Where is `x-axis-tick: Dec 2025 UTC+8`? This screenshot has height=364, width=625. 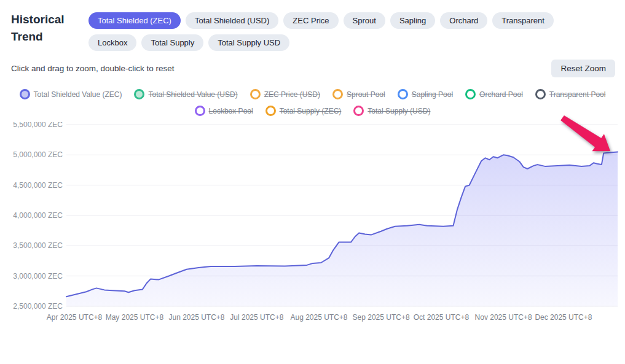 x-axis-tick: Dec 2025 UTC+8 is located at coordinates (563, 317).